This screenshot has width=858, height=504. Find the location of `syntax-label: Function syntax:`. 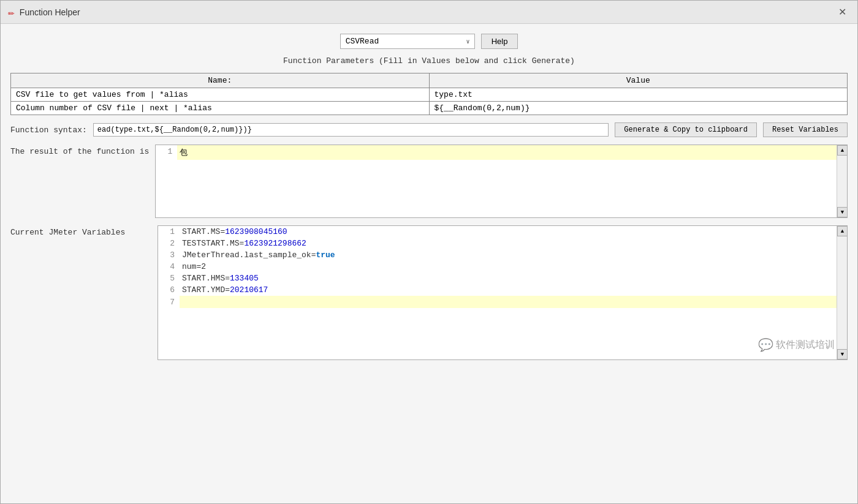

syntax-label: Function syntax: is located at coordinates (49, 130).